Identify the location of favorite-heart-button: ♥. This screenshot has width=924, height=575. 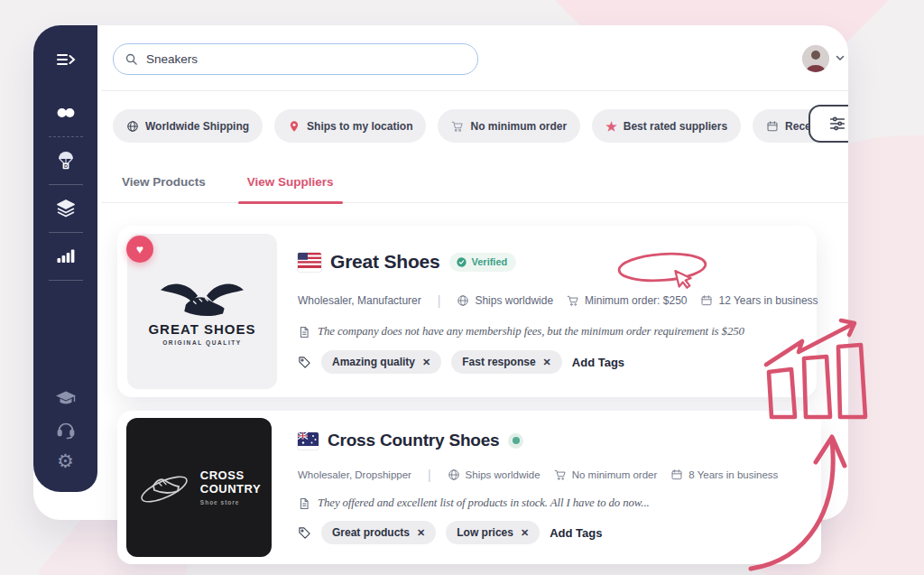
(140, 249).